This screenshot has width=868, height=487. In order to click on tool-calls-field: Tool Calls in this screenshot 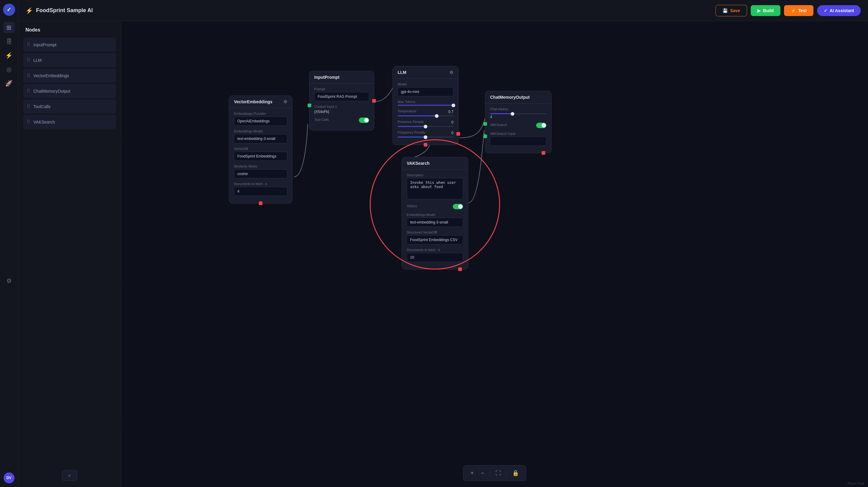, I will do `click(342, 120)`.